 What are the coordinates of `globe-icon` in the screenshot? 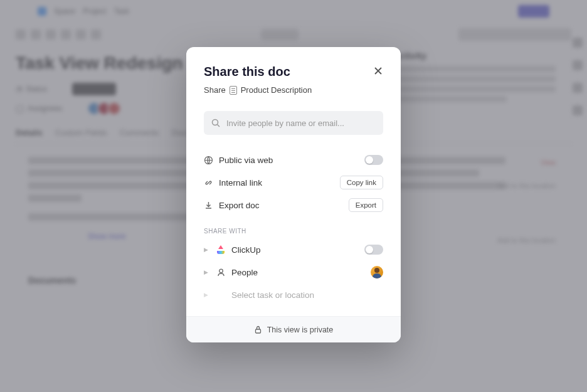 It's located at (208, 161).